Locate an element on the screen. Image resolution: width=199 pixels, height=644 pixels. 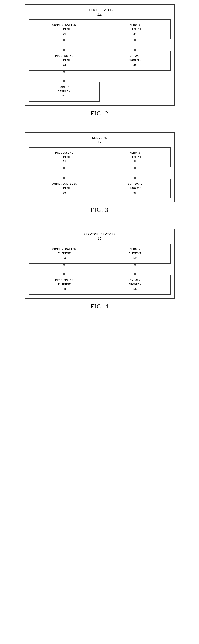
fig4-memory-number: 62 is located at coordinates (135, 258).